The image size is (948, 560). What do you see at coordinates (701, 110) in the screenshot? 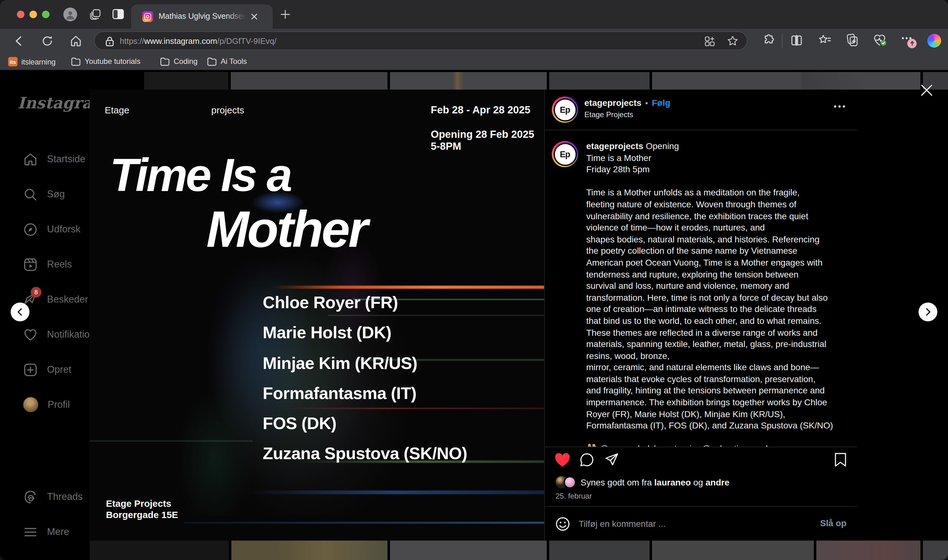
I see `post-header: Ep etageprojects • Følg Etage Projects` at bounding box center [701, 110].